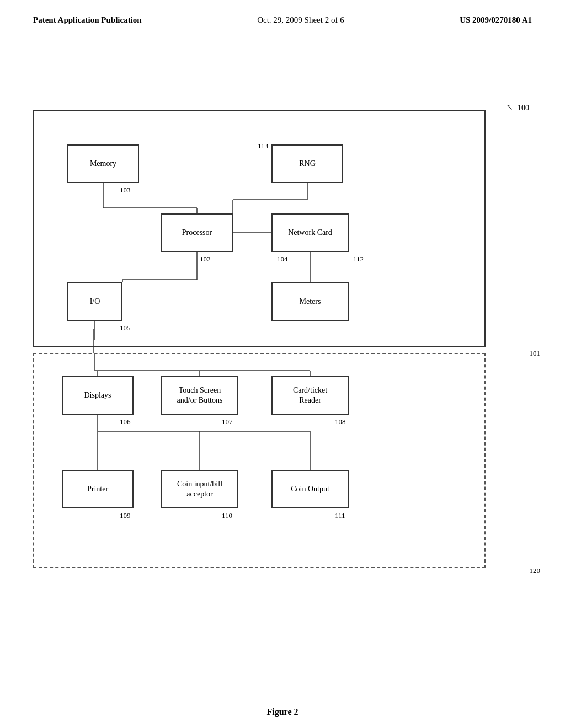  I want to click on header-left: Patent Application Publication, so click(87, 20).